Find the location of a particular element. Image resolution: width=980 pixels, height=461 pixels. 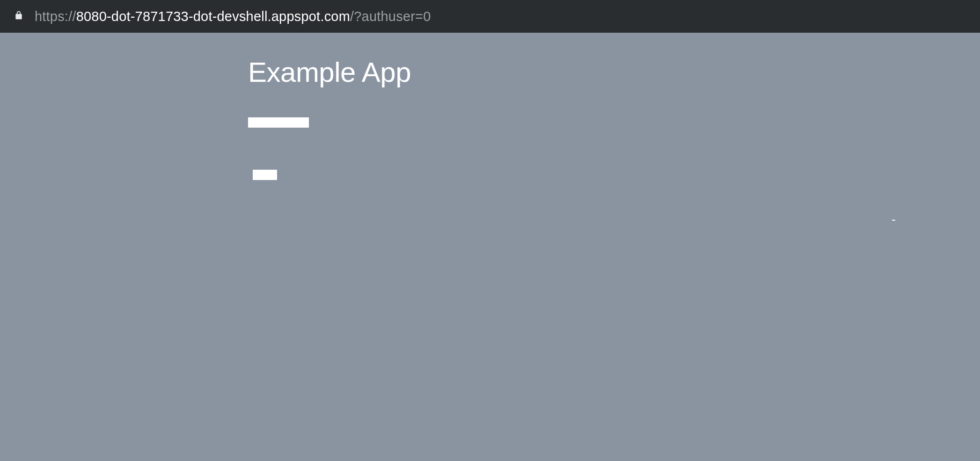

floating-dash: - is located at coordinates (894, 219).